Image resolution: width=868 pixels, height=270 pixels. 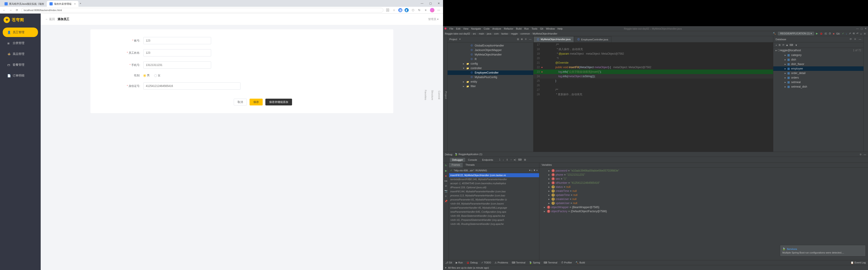 What do you see at coordinates (494, 179) in the screenshot?
I see `stack-frame: lambda$insertFill$0:146, MybatisParamete…` at bounding box center [494, 179].